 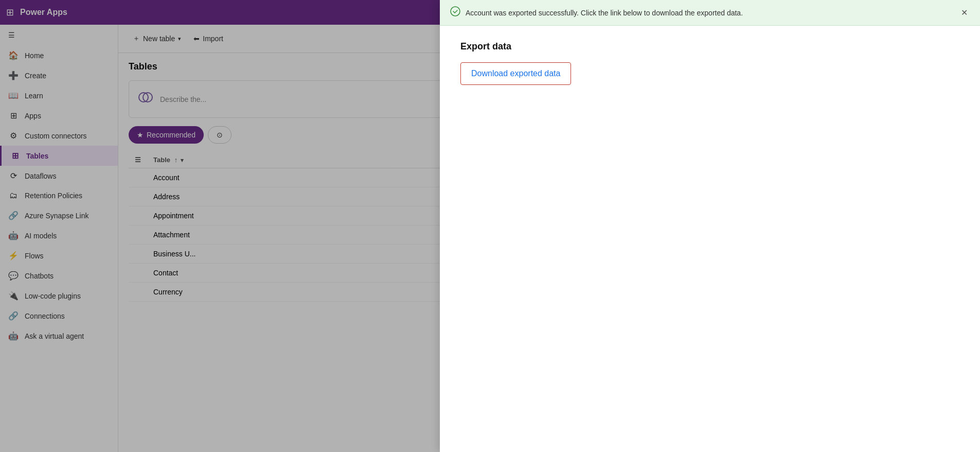 What do you see at coordinates (710, 13) in the screenshot?
I see `success-banner: Account was exported successfully. Click…` at bounding box center [710, 13].